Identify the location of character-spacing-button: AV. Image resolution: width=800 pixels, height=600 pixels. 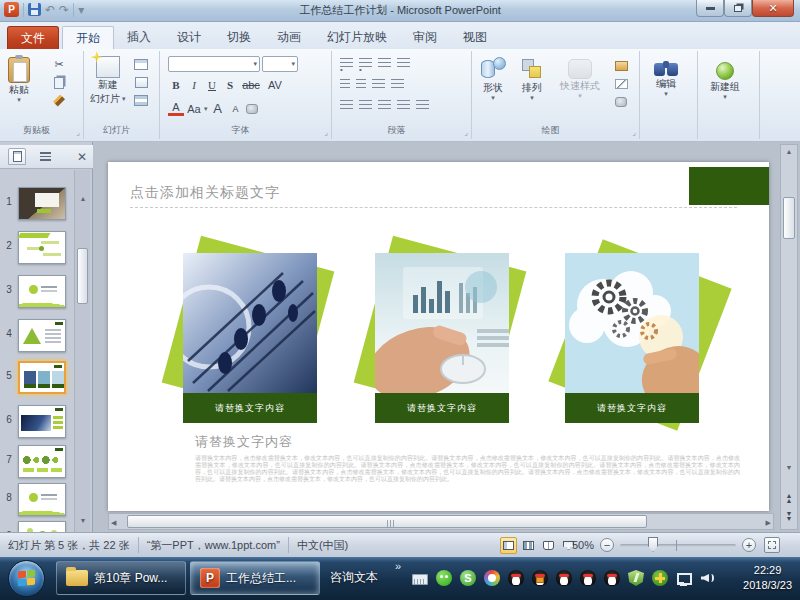
(275, 85).